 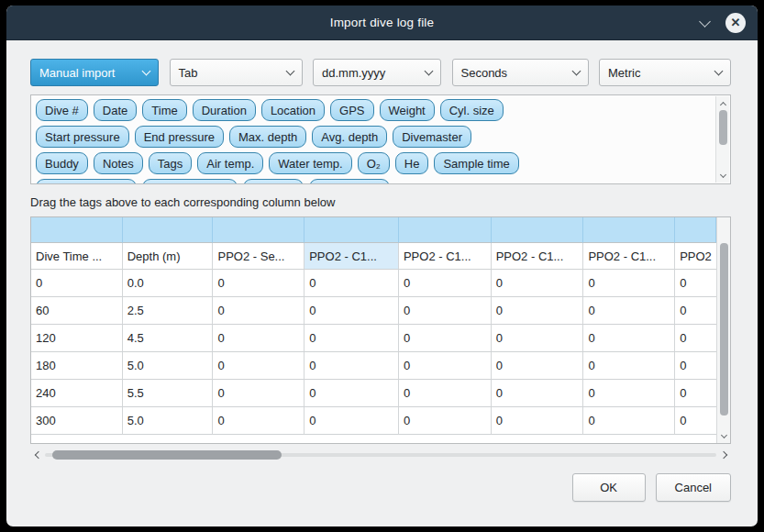 I want to click on drag-tag: O₂, so click(x=374, y=163).